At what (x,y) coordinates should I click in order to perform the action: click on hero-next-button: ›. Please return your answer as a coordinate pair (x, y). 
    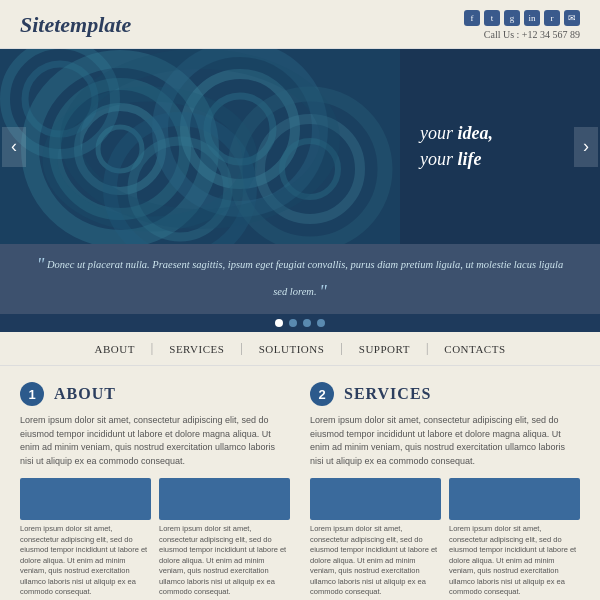
    Looking at the image, I should click on (586, 147).